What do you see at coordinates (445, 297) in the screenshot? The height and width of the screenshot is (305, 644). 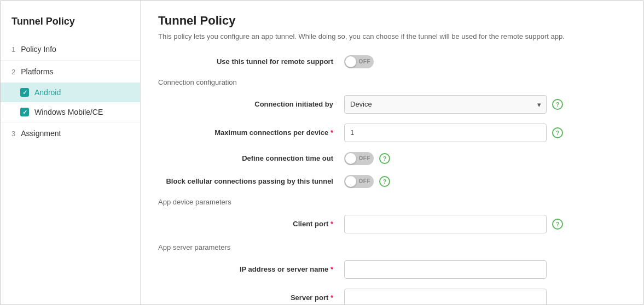 I see `server-port-control` at bounding box center [445, 297].